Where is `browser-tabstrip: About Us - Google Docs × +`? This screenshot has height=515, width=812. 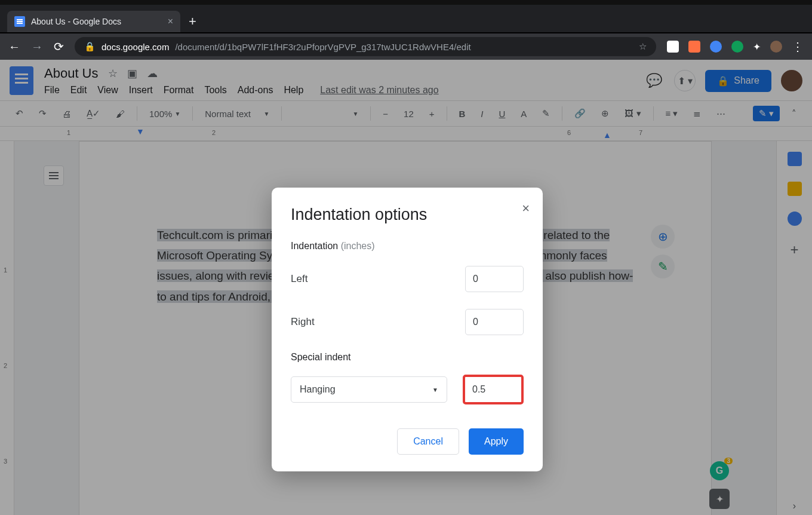
browser-tabstrip: About Us - Google Docs × + is located at coordinates (406, 19).